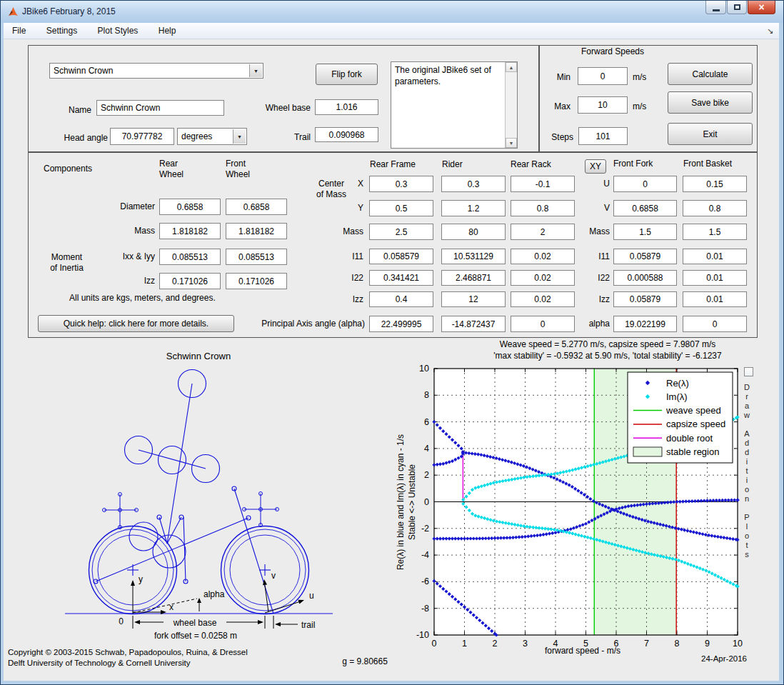 The width and height of the screenshot is (784, 685). Describe the element at coordinates (603, 136) in the screenshot. I see `steps-field: 101` at that location.